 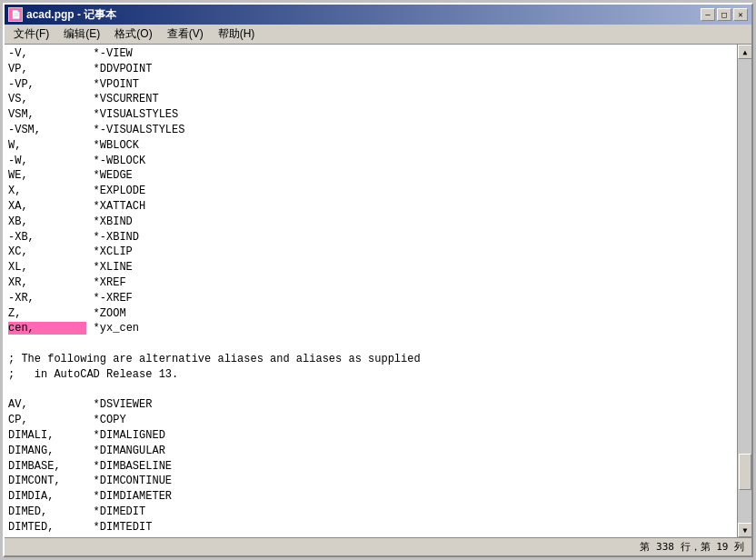 What do you see at coordinates (378, 546) in the screenshot?
I see `status-bar: 第 338 行，第 19 列` at bounding box center [378, 546].